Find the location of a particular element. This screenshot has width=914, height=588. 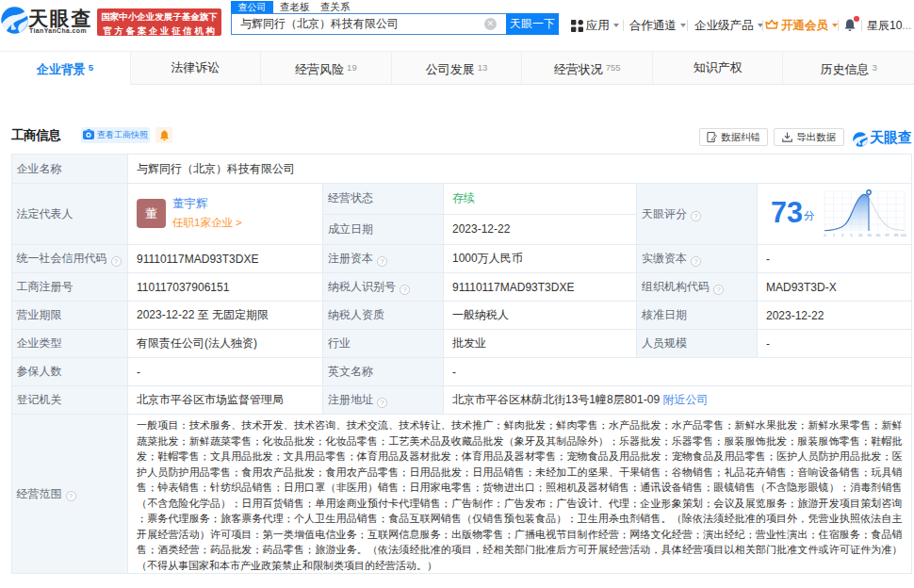

svg-text: 3 is located at coordinates (842, 236).